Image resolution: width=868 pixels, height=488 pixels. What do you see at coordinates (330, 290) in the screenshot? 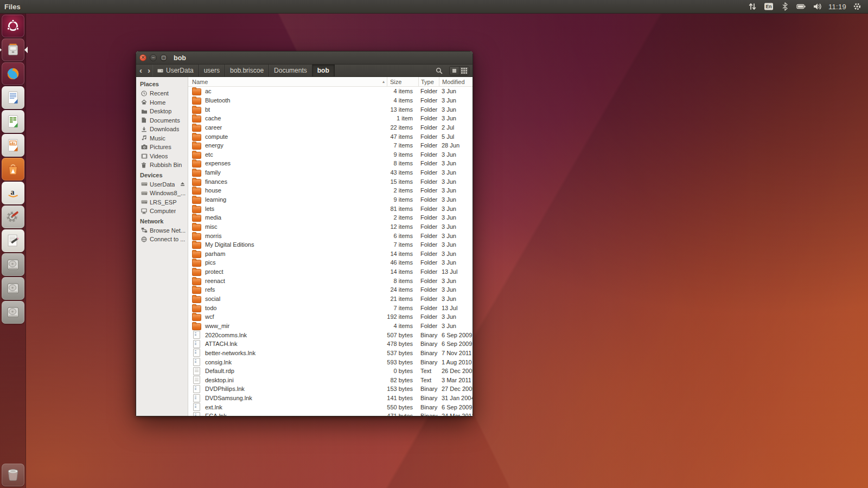
I see `file-row: refs 24 items Folder 3 Jun` at bounding box center [330, 290].